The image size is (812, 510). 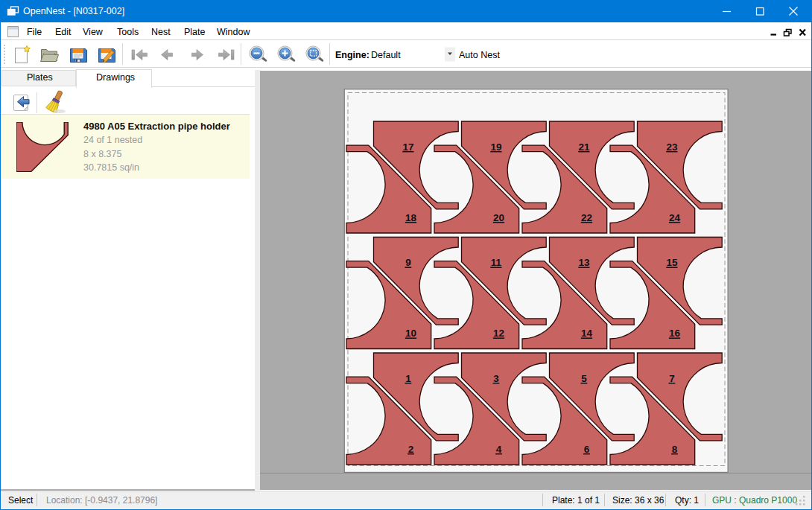 I want to click on svg-text: 18, so click(x=410, y=217).